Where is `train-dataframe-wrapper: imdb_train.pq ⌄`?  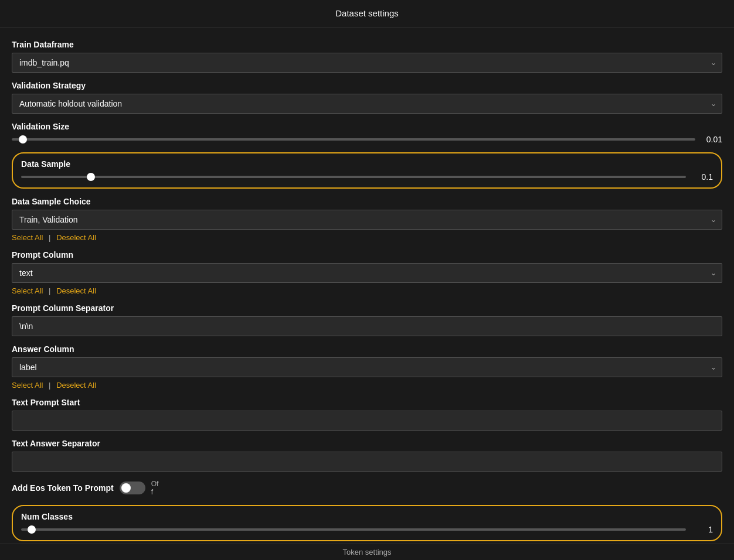
train-dataframe-wrapper: imdb_train.pq ⌄ is located at coordinates (367, 63).